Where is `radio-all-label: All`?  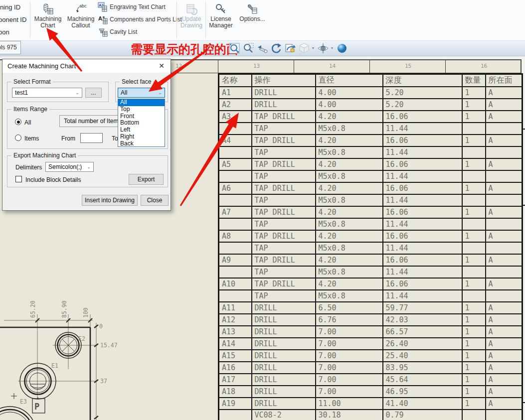
radio-all-label: All is located at coordinates (28, 123).